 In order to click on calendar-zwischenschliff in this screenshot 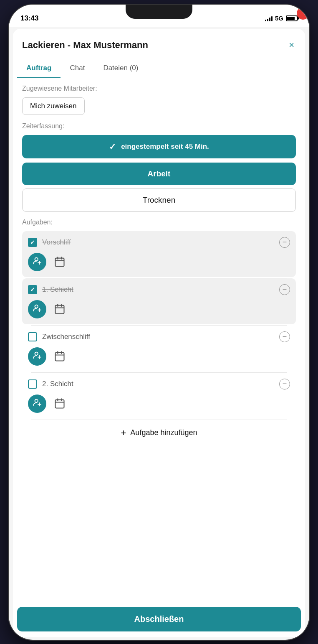, I will do `click(60, 356)`.